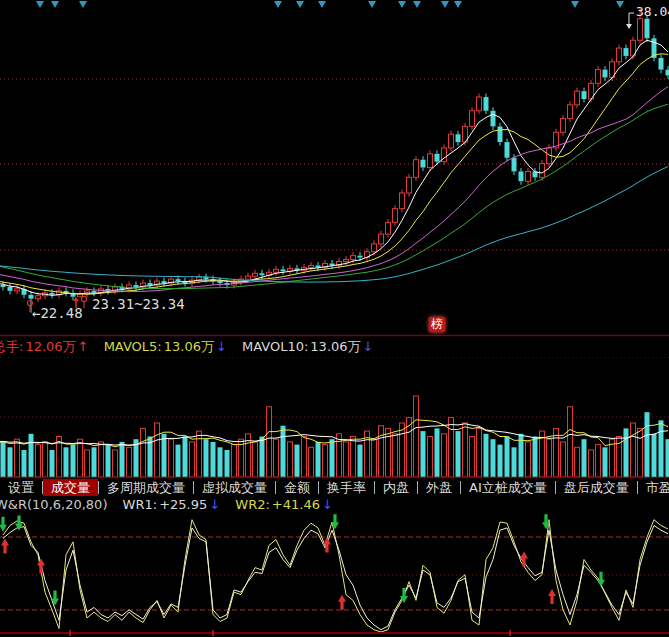 The image size is (669, 637). What do you see at coordinates (297, 488) in the screenshot?
I see `tab-4: 金额` at bounding box center [297, 488].